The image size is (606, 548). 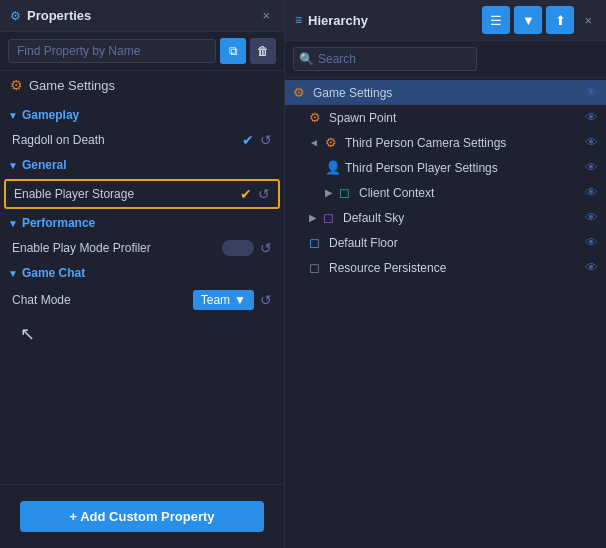 I want to click on ragdoll-check-icon: ✔, so click(x=248, y=140).